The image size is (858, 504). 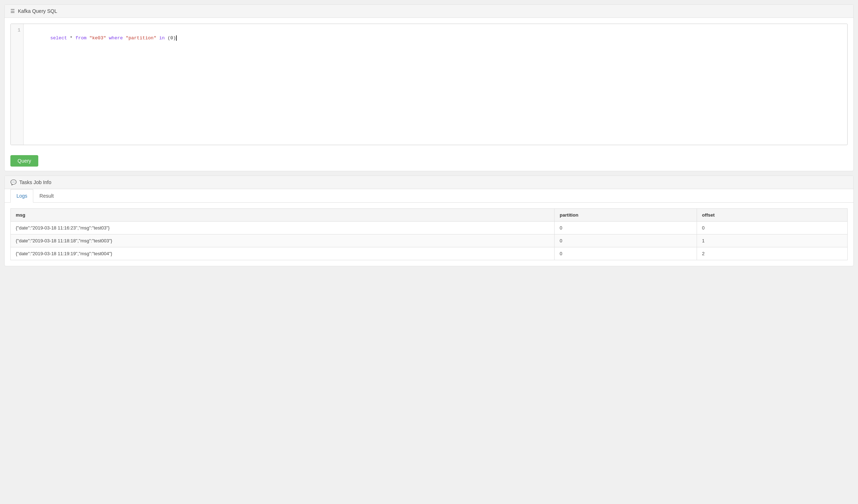 What do you see at coordinates (772, 215) in the screenshot?
I see `col-header-offset: offset` at bounding box center [772, 215].